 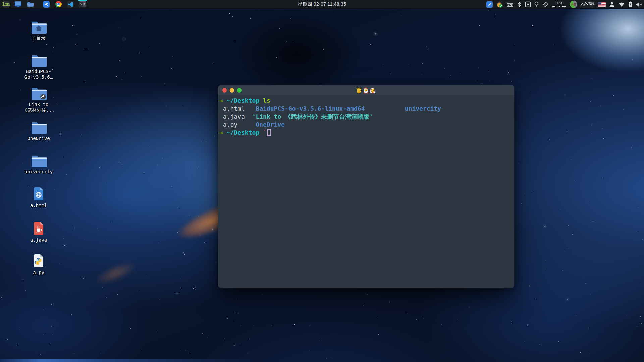 I want to click on terminal-app-button: $#, so click(x=83, y=4).